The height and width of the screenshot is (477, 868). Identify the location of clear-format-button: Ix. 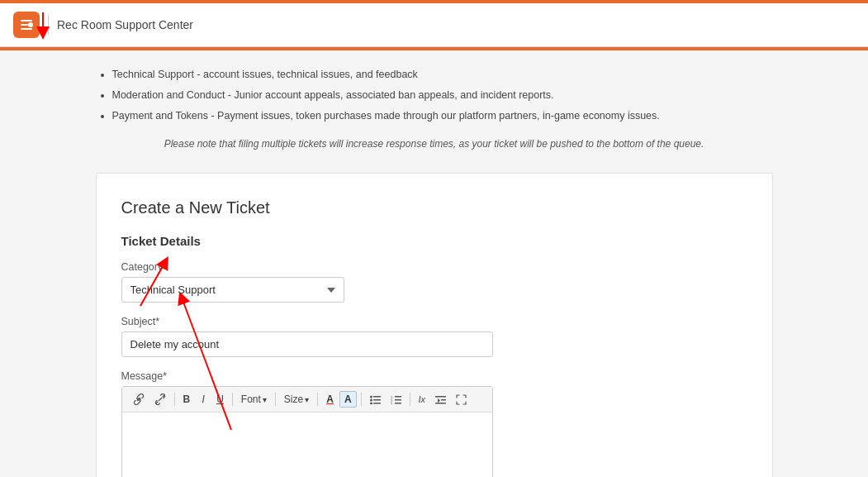
(423, 399).